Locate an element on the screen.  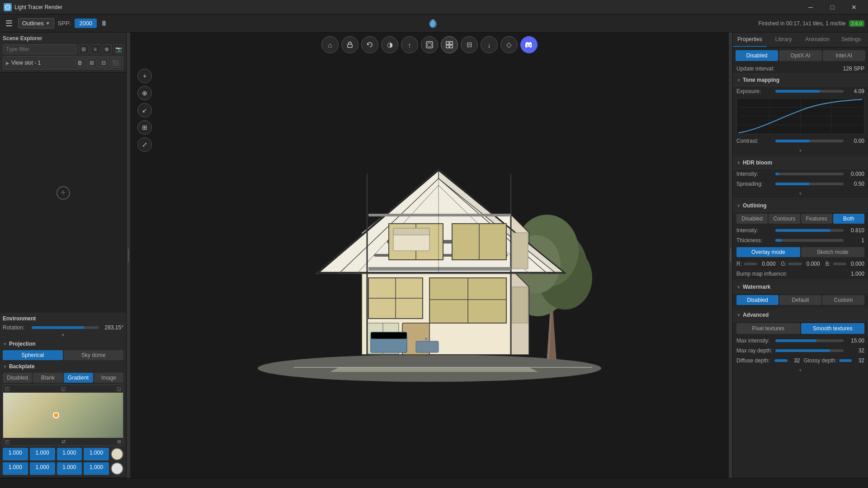
tab-settings: Settings is located at coordinates (851, 40).